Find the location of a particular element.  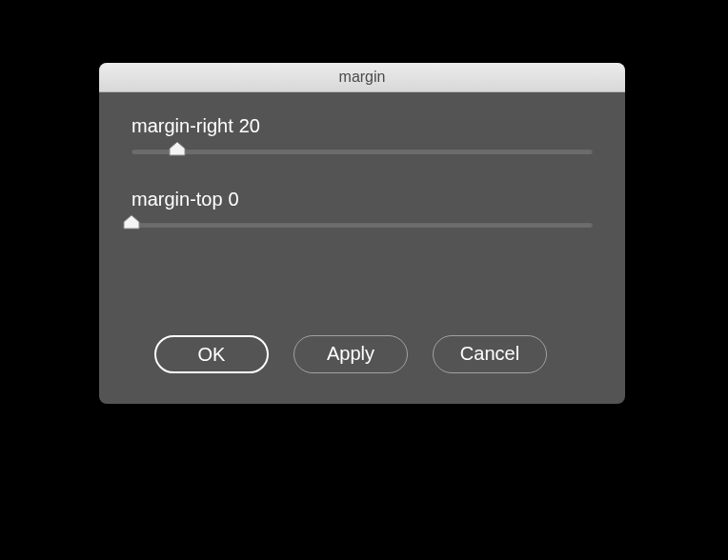

dialog-button-row: OK Apply Cancel is located at coordinates (362, 357).